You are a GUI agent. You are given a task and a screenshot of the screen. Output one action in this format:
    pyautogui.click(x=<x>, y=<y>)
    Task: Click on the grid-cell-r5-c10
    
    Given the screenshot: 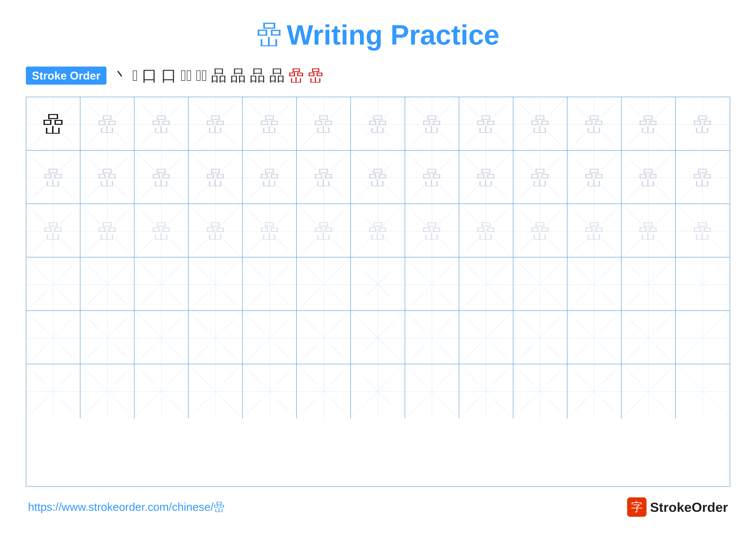 What is the action you would take?
    pyautogui.click(x=540, y=338)
    